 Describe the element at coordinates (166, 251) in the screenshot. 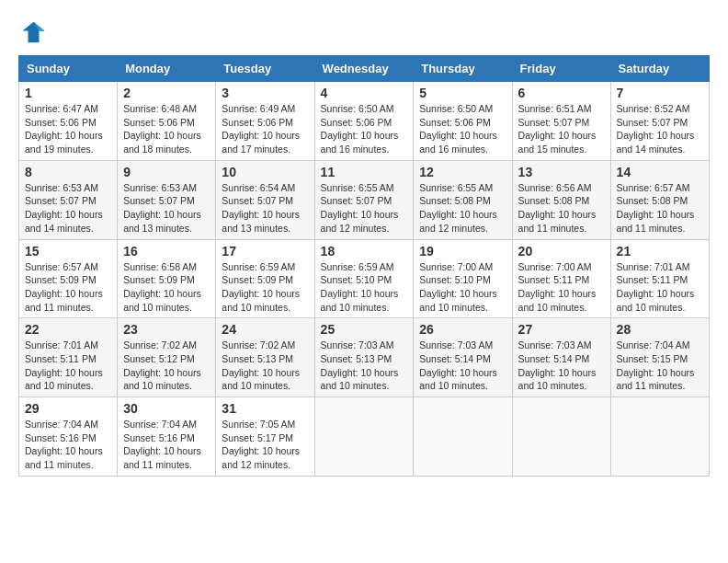

I see `day-number: 16` at that location.